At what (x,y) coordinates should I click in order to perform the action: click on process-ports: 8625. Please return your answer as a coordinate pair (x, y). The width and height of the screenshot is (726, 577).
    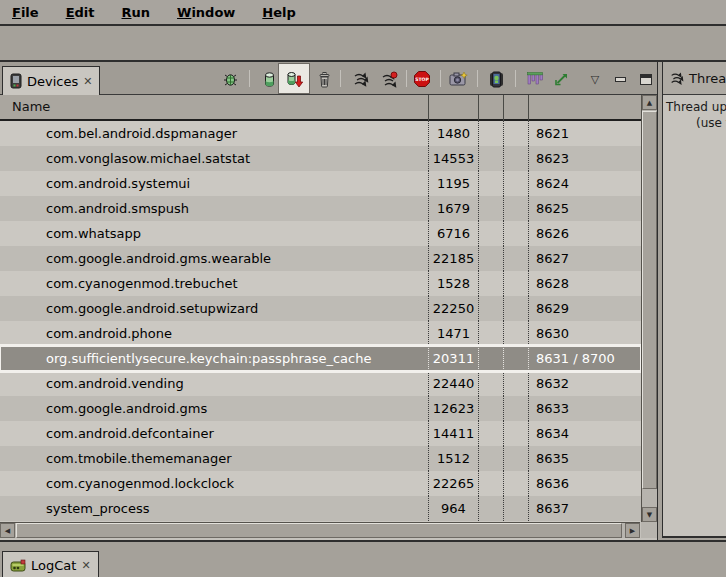
    Looking at the image, I should click on (584, 208).